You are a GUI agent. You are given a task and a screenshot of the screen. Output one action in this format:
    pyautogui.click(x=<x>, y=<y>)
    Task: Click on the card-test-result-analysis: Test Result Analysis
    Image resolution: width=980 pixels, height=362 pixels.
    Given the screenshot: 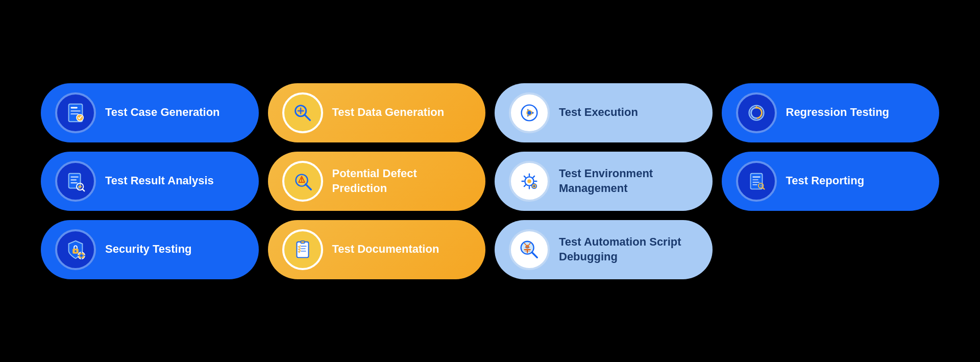 What is the action you would take?
    pyautogui.click(x=150, y=181)
    